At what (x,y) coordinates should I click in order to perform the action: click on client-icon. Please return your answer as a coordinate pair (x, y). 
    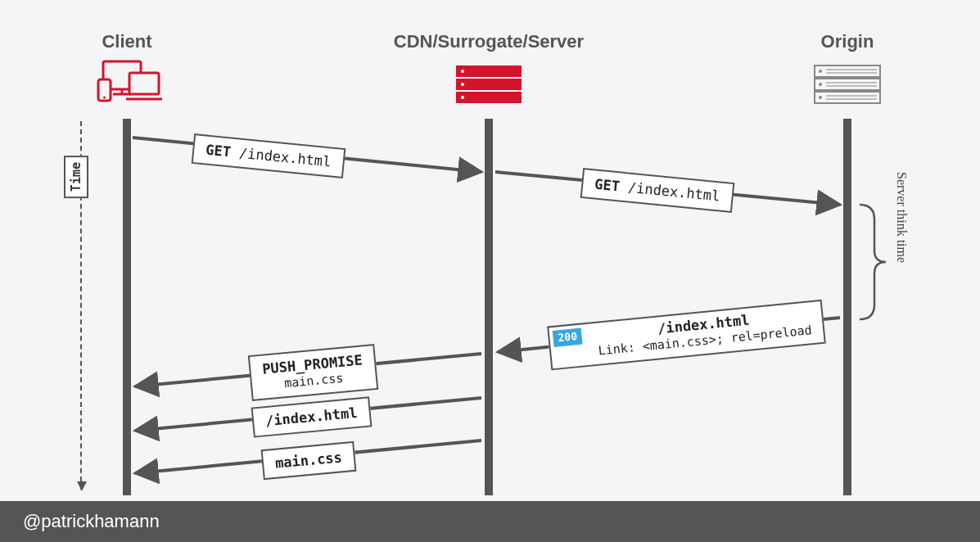
    Looking at the image, I should click on (130, 81).